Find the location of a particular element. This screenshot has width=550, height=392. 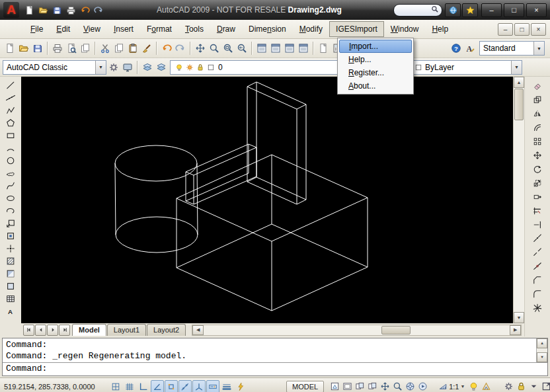

menu-file: File is located at coordinates (37, 29).